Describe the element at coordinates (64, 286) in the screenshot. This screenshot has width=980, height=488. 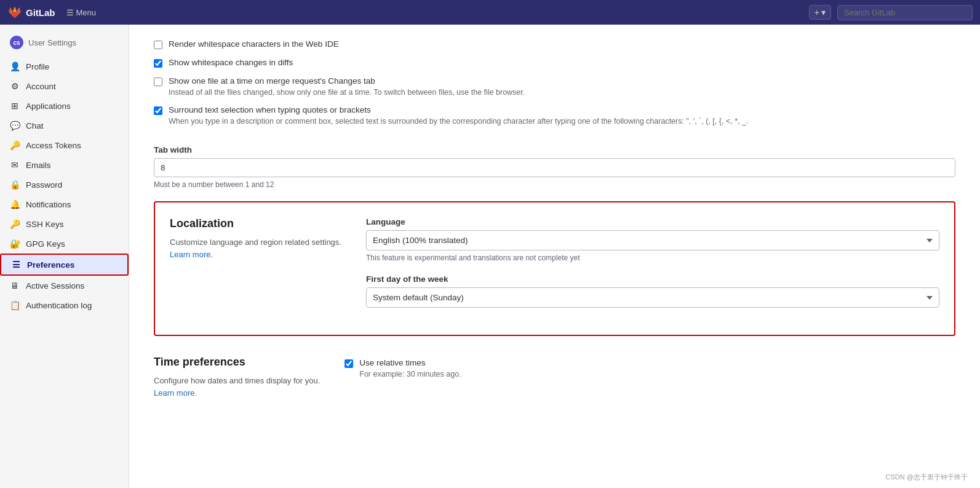
I see `sidebar-item-active-sessions: 🖥 Active Sessions` at that location.